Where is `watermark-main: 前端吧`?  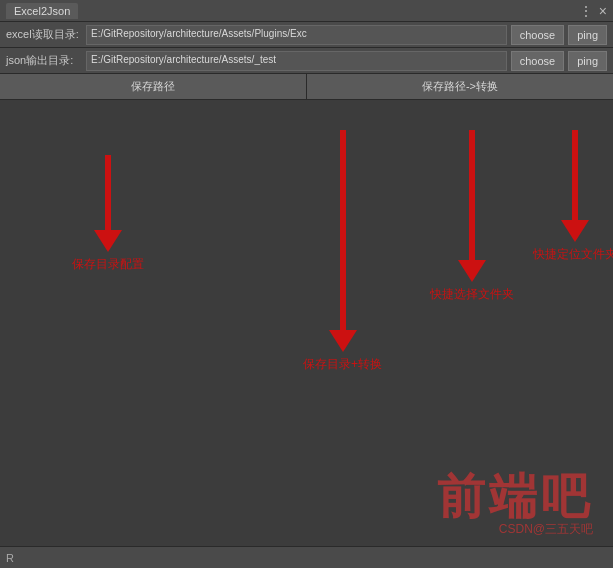
watermark-main: 前端吧 is located at coordinates (515, 497).